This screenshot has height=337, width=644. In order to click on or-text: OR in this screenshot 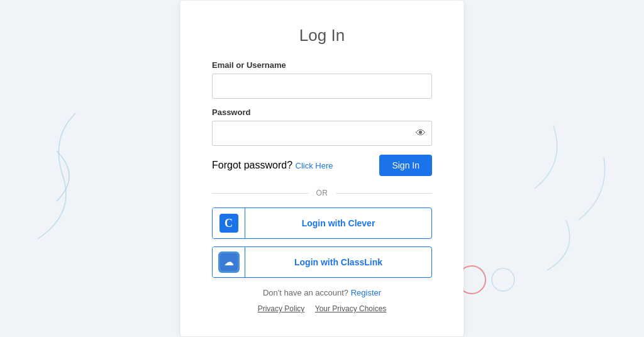, I will do `click(322, 193)`.